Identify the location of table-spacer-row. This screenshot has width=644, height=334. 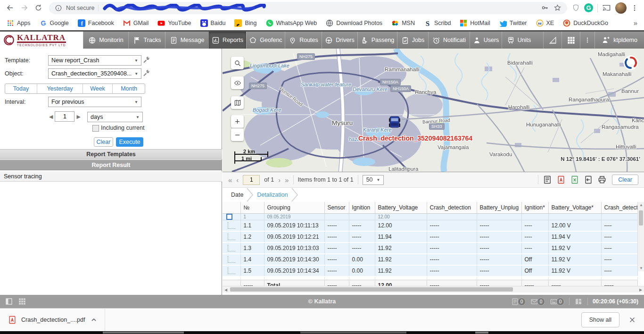
(430, 278).